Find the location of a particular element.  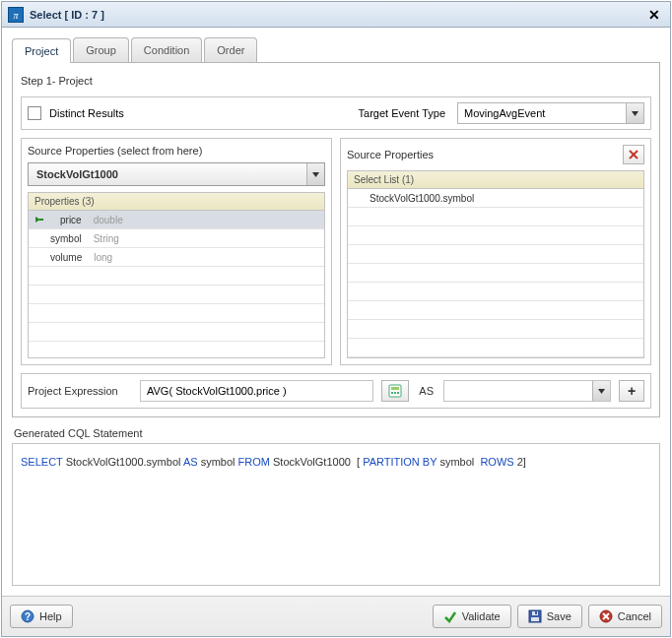

tab-strip: Project Group Condition Order is located at coordinates (336, 49).